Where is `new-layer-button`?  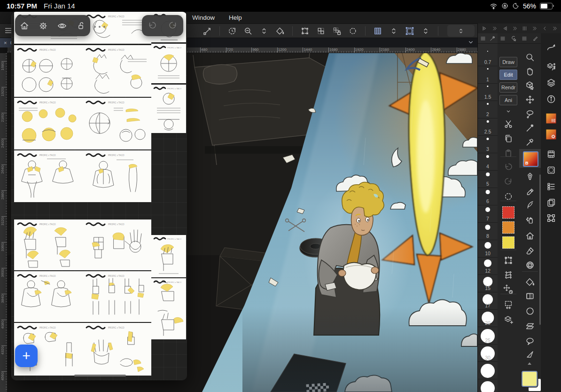 new-layer-button is located at coordinates (508, 320).